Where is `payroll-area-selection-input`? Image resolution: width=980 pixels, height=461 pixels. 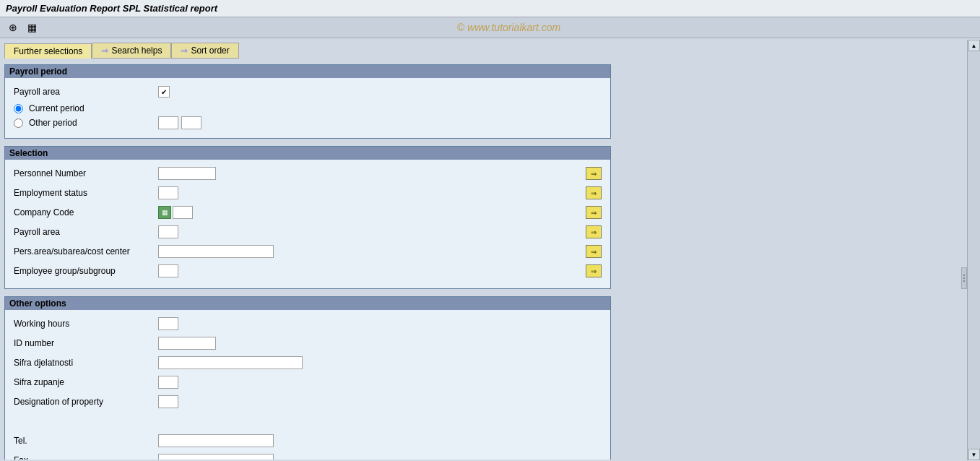 payroll-area-selection-input is located at coordinates (168, 232).